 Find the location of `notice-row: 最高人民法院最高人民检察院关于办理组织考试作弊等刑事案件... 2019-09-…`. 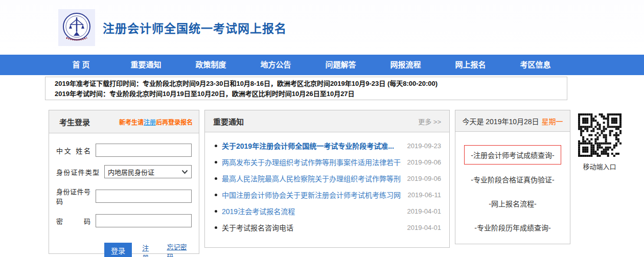

notice-row: 最高人民法院最高人民检察院关于办理组织考试作弊等刑事案件... 2019-09-… is located at coordinates (327, 178).